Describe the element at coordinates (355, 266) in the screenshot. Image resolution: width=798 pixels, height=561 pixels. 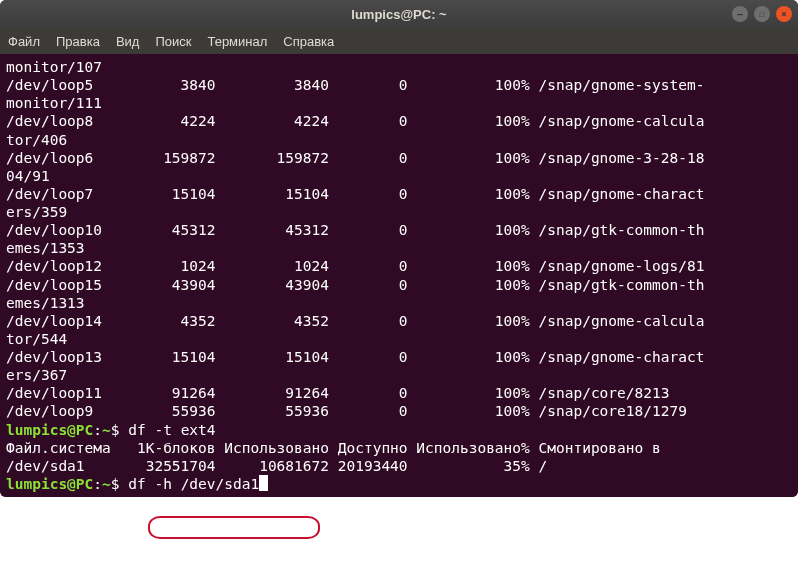
I see `df-row: /dev/loop12 1024 1024 0 100% /snap/gnome…` at that location.